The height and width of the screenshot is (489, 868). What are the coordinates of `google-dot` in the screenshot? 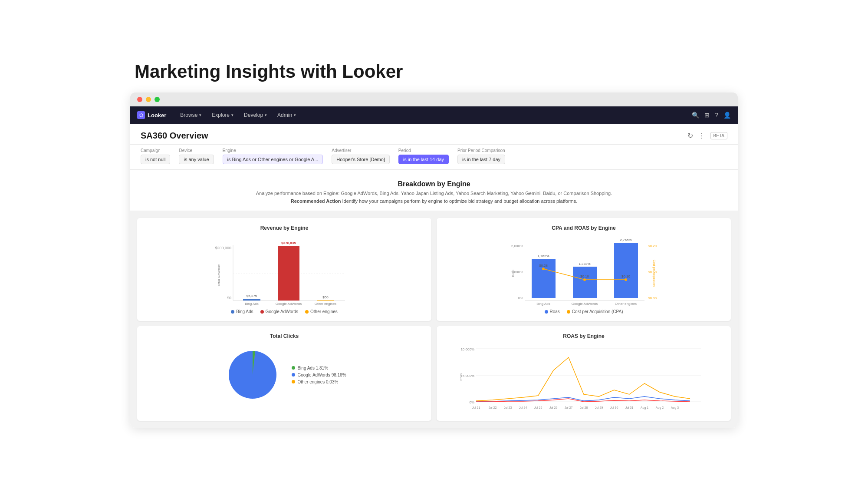 It's located at (262, 312).